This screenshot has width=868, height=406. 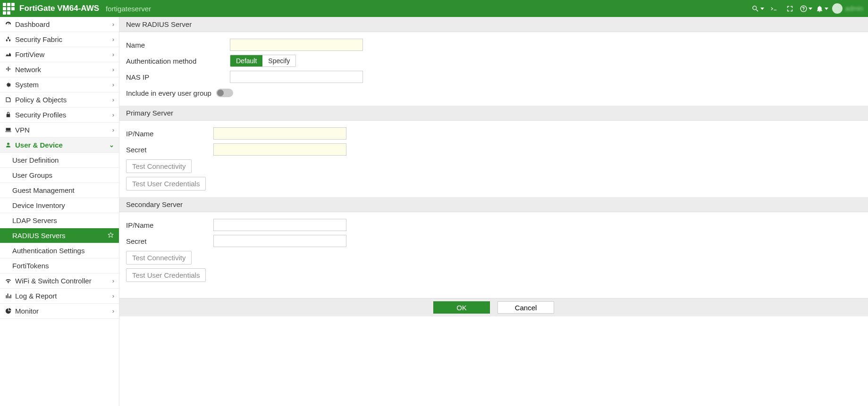 What do you see at coordinates (774, 8) in the screenshot?
I see `cli-button` at bounding box center [774, 8].